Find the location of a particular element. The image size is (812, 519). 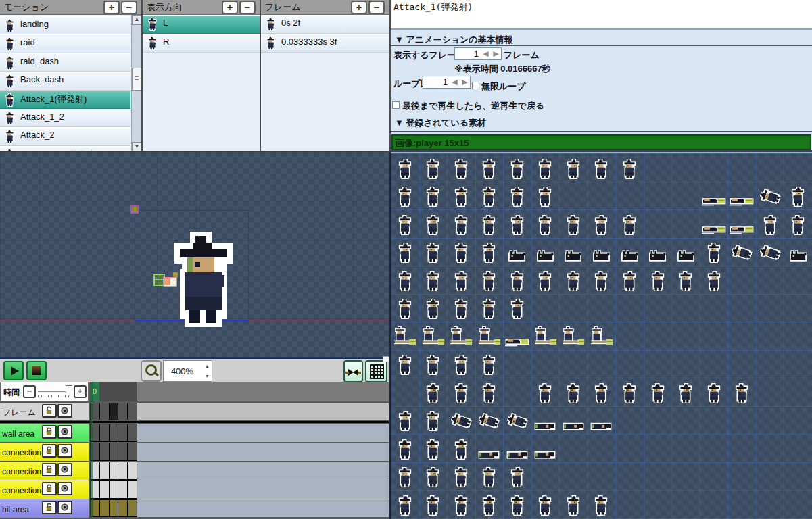

motion-item: Attack_1(弾発射) is located at coordinates (65, 100).